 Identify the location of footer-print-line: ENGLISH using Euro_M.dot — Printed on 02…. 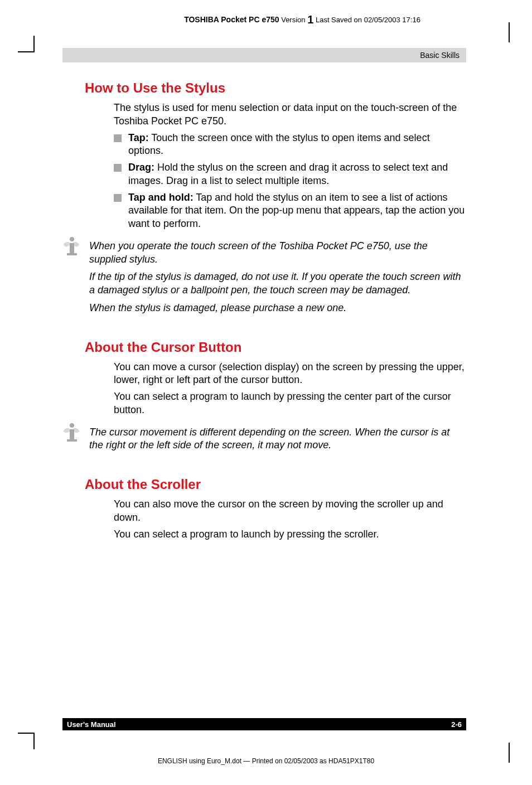
(266, 761).